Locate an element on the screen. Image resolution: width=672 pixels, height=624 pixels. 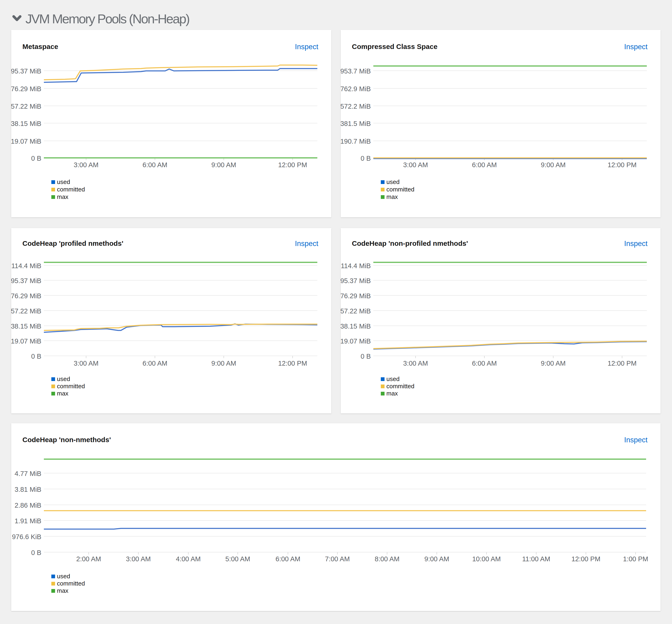
svg-text: 1:00 PM is located at coordinates (636, 559).